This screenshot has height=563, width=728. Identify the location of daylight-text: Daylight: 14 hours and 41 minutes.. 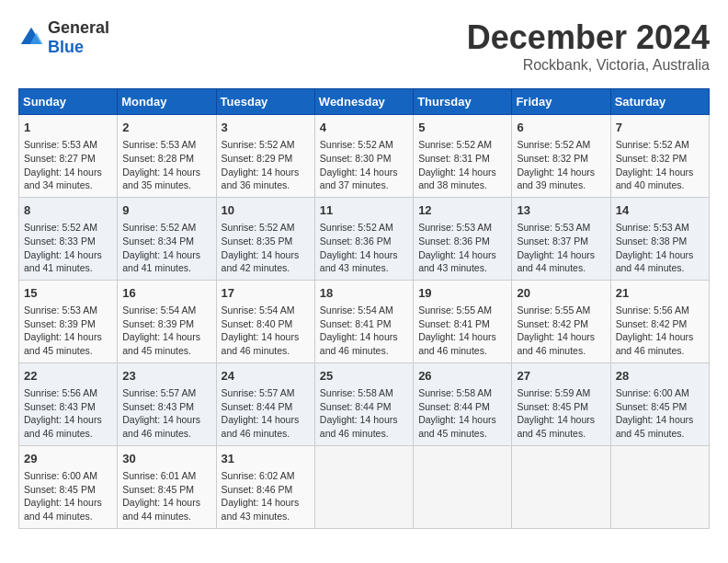
(68, 261).